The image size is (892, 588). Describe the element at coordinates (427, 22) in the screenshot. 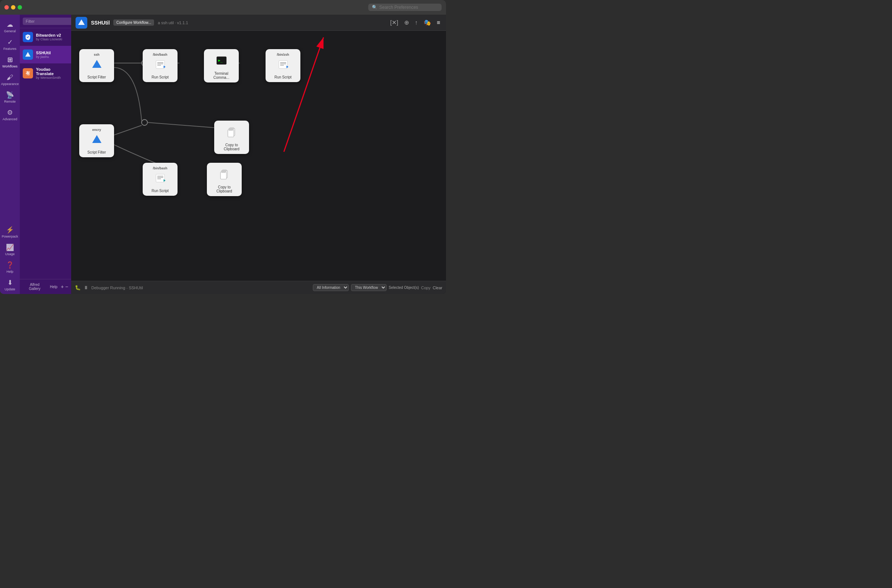

I see `user-icon-button: 🎭` at that location.